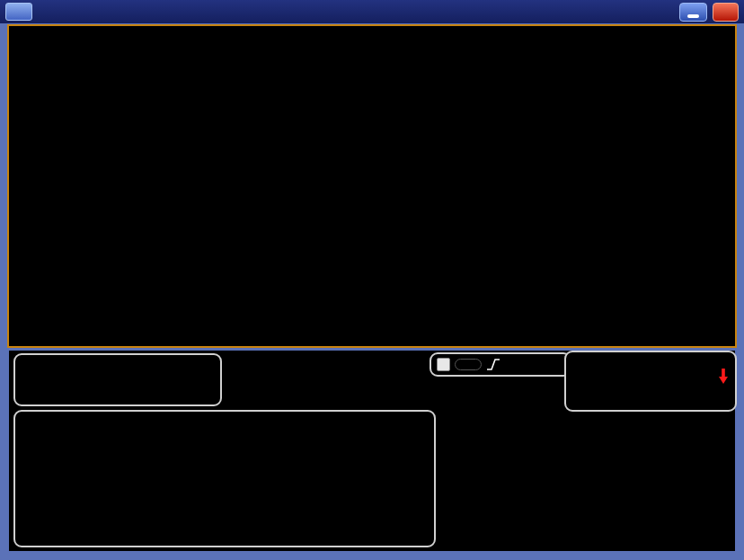  What do you see at coordinates (225, 478) in the screenshot?
I see `measurements-panel` at bounding box center [225, 478].